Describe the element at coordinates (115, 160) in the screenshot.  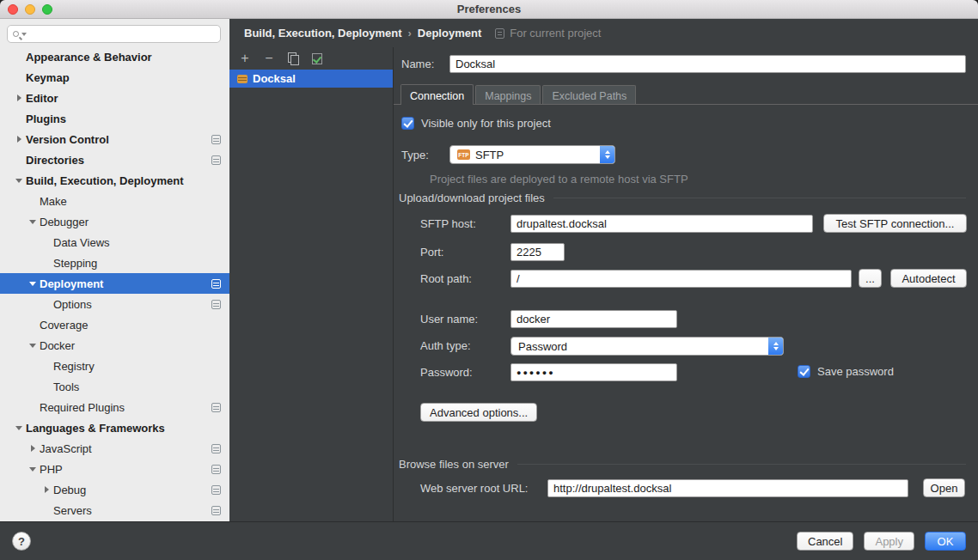
I see `sidebar-item-directories: Directories` at that location.